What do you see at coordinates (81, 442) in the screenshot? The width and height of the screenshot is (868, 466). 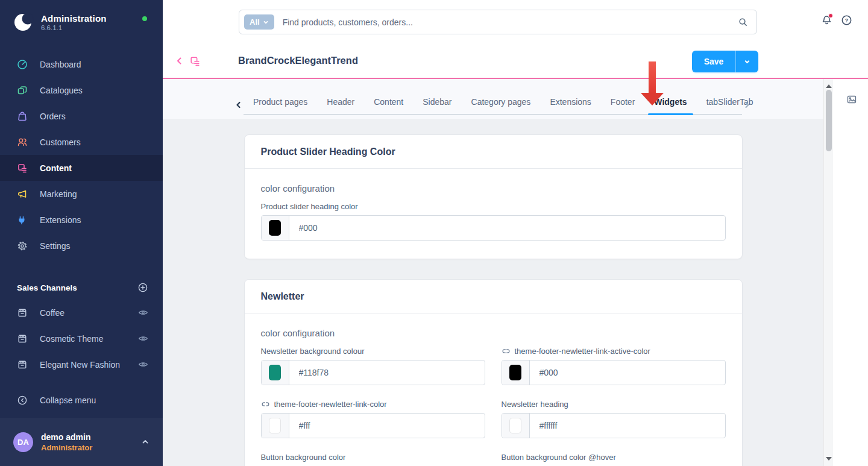 I see `user-menu: DA demo admin Administrator` at bounding box center [81, 442].